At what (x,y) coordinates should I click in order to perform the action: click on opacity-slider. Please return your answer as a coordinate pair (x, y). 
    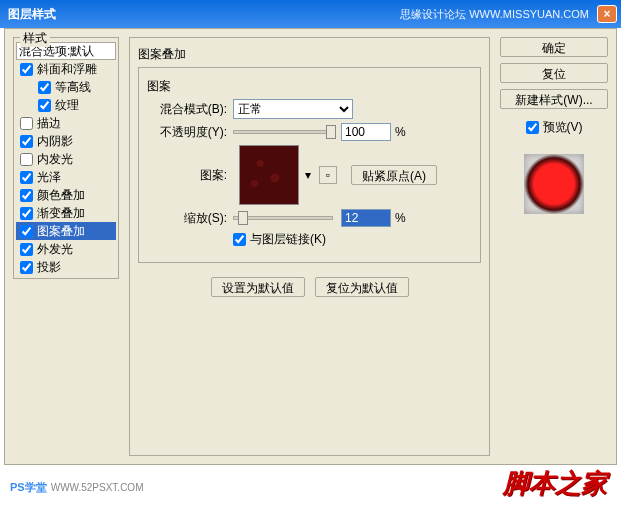
    Looking at the image, I should click on (283, 132).